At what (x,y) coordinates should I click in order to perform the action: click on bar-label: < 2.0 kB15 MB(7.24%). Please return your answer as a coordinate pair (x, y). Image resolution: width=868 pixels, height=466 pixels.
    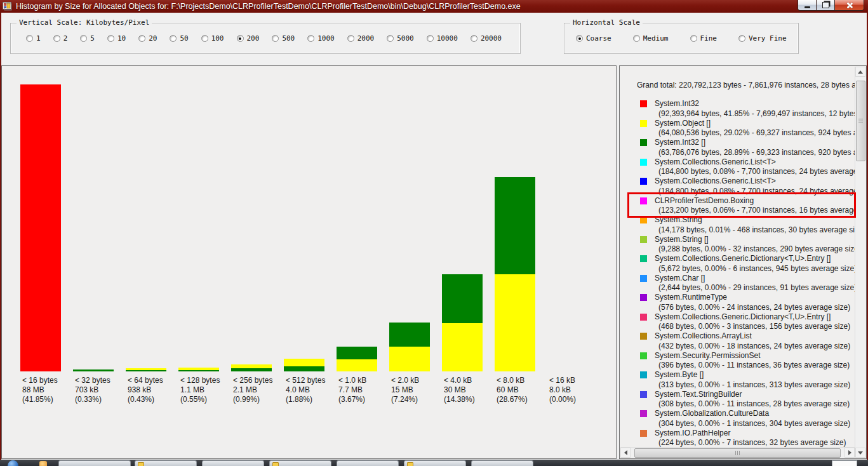
    Looking at the image, I should click on (405, 390).